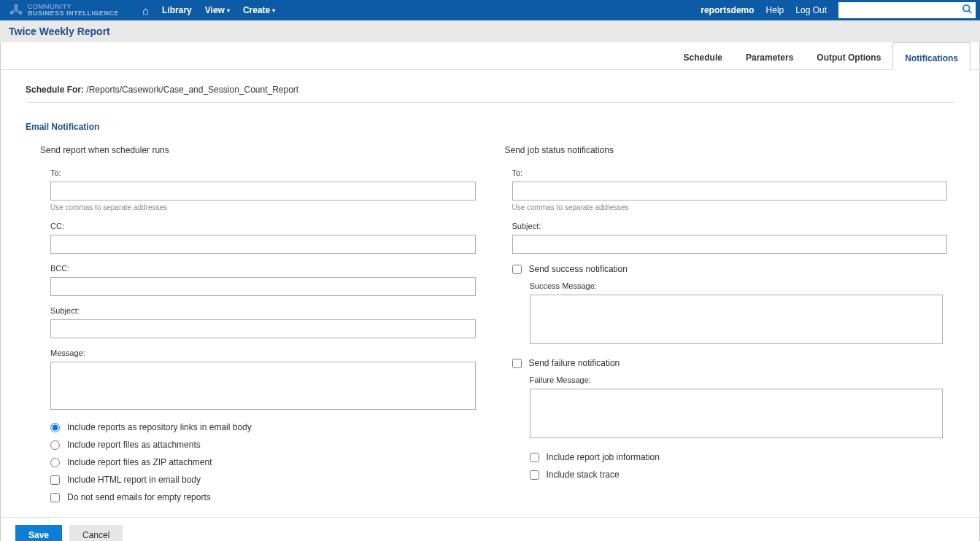 Image resolution: width=980 pixels, height=541 pixels. Describe the element at coordinates (490, 10) in the screenshot. I see `top-navbar: COMMUNITY BUSINESS INTELLIGENCE ⌂ Librar…` at that location.